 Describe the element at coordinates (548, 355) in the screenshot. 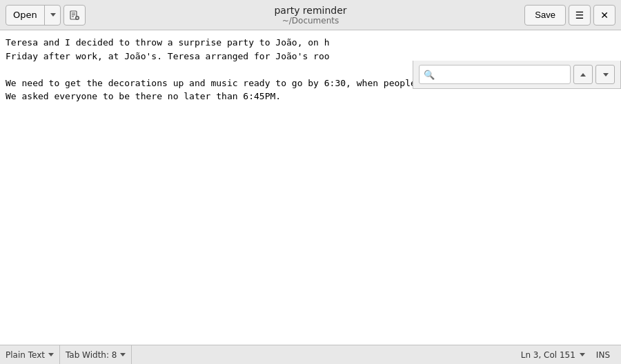

I see `ln-col-label: Ln 3, Col 151` at that location.